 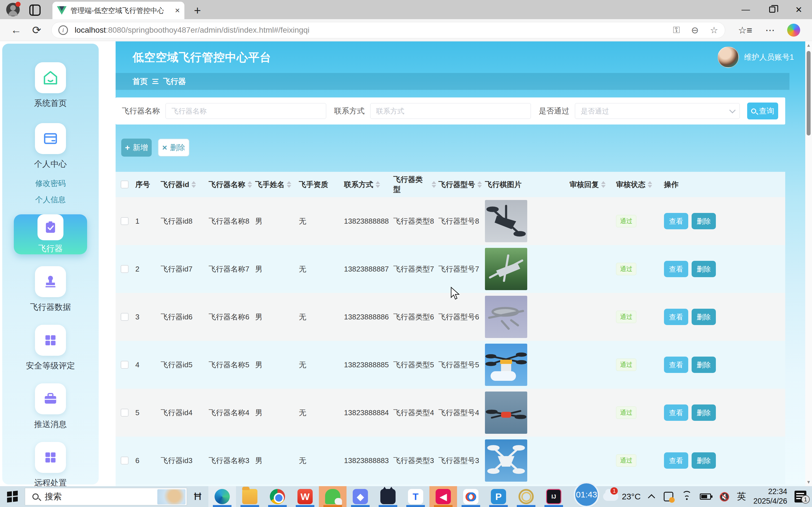 What do you see at coordinates (174, 148) in the screenshot?
I see `bulk-delete-button: ×删除` at bounding box center [174, 148].